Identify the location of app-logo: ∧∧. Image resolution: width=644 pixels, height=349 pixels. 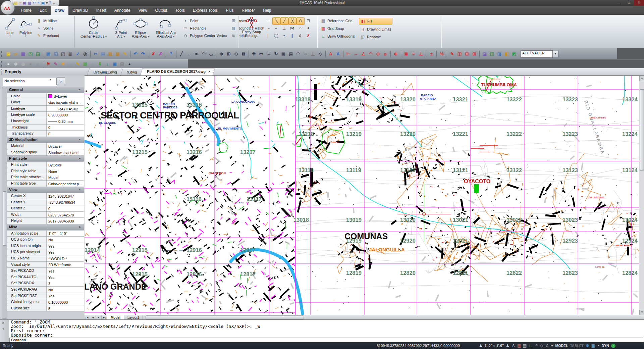
(8, 8).